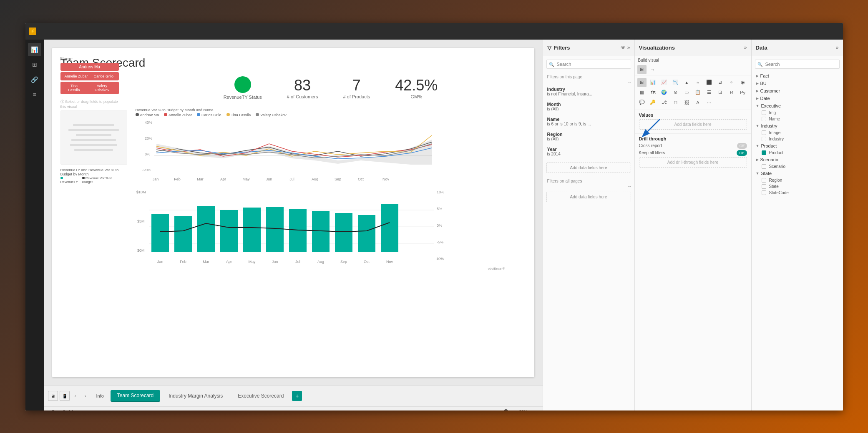 This screenshot has width=868, height=433. Describe the element at coordinates (798, 180) in the screenshot. I see `data-tree-state-region: Region` at that location.